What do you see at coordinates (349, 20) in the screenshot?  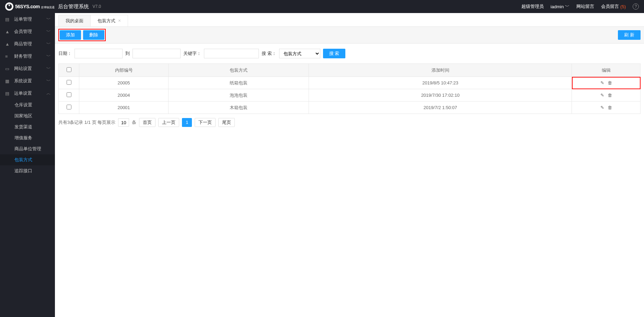 I see `tabs-bar: 我的桌面 包装方式 ×` at bounding box center [349, 20].